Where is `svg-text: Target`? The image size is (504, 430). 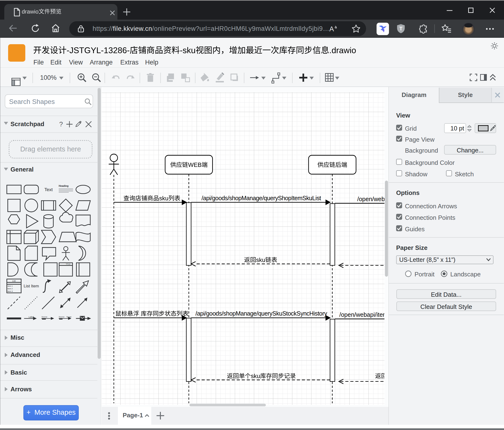 svg-text: Target is located at coordinates (69, 317).